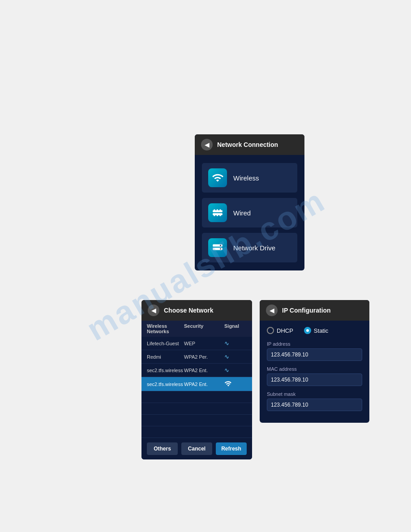  I want to click on static-radio-inner, so click(308, 330).